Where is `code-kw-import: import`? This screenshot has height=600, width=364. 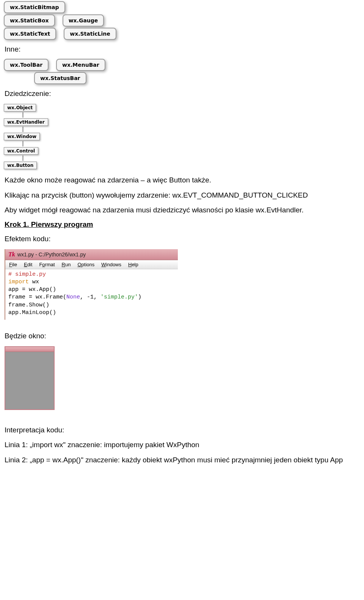
code-kw-import: import is located at coordinates (19, 282).